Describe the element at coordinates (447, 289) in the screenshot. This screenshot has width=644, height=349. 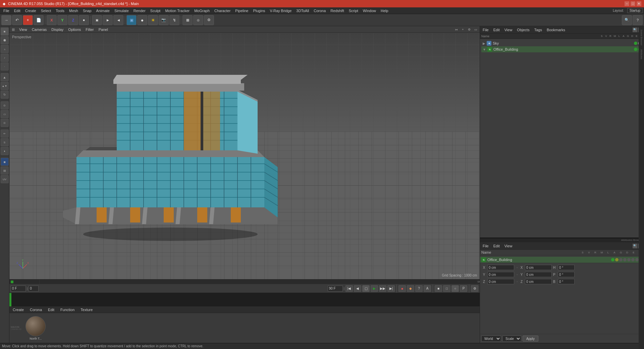
I see `tl-mode2-btn: □` at that location.